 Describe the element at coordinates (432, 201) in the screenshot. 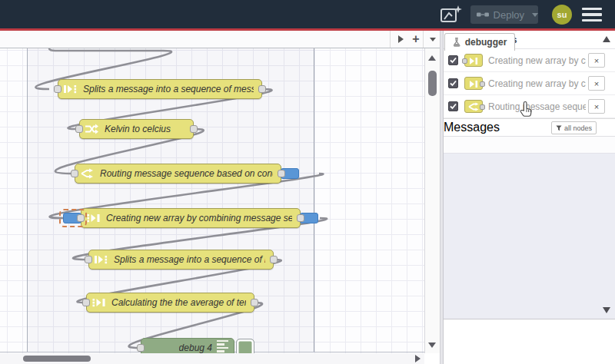

I see `canvas-vertical-scrollbar` at that location.